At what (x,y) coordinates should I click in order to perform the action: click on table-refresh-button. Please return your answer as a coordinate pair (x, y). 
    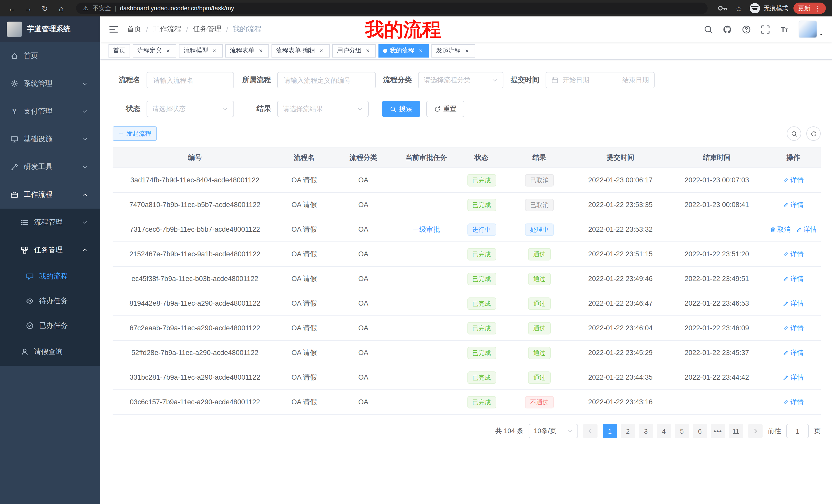
    Looking at the image, I should click on (813, 134).